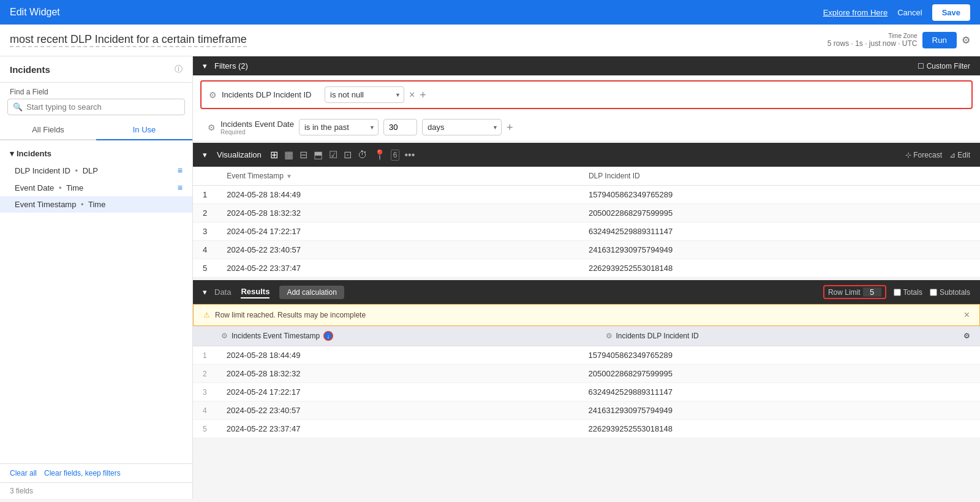 The image size is (980, 502). Describe the element at coordinates (205, 392) in the screenshot. I see `row-num: 3` at that location.